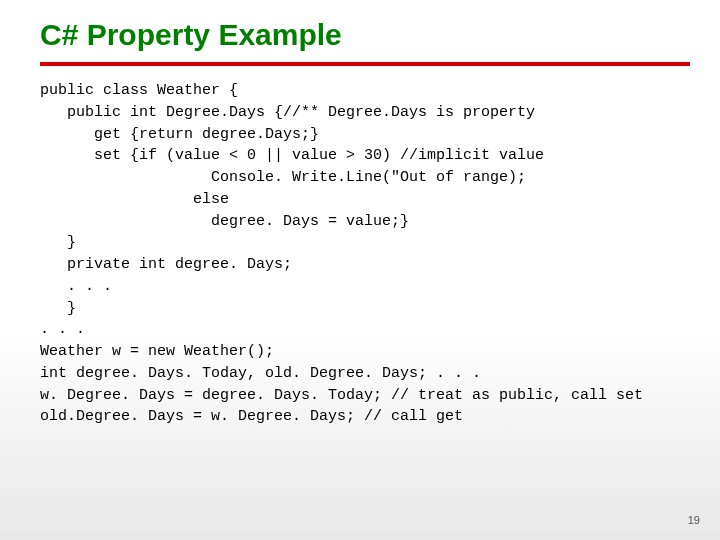 This screenshot has width=720, height=540. What do you see at coordinates (166, 264) in the screenshot?
I see `code-line: private int degree. Days;` at bounding box center [166, 264].